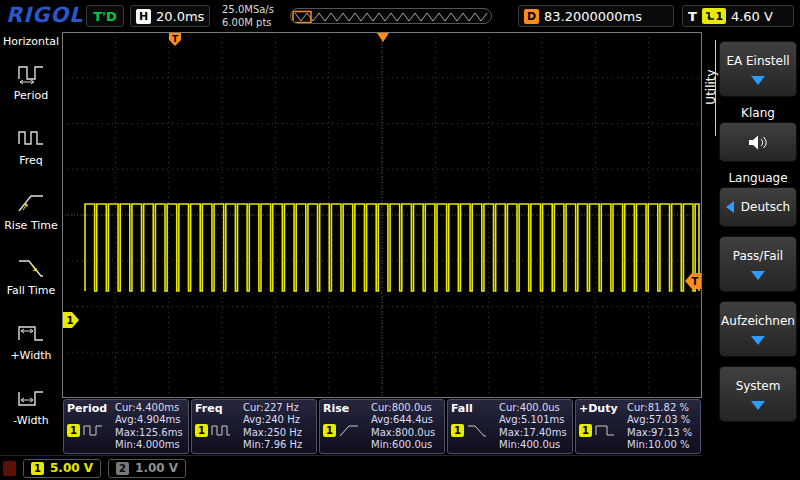 The image size is (800, 480). I want to click on sidebar-item-label: Period, so click(31, 96).